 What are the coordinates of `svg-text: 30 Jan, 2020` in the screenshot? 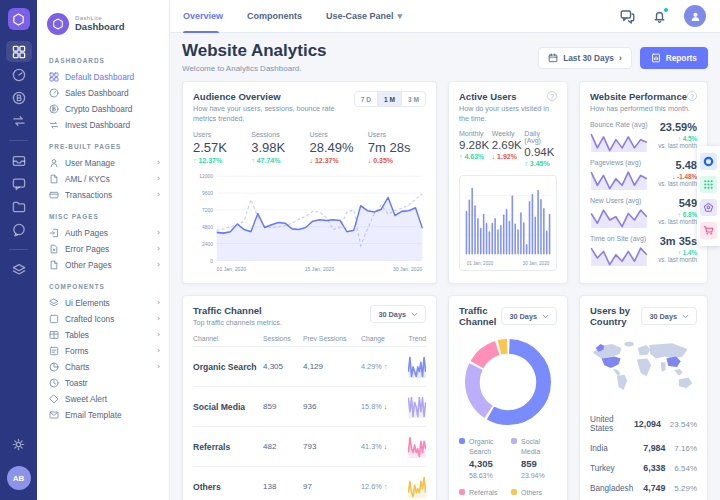 It's located at (408, 269).